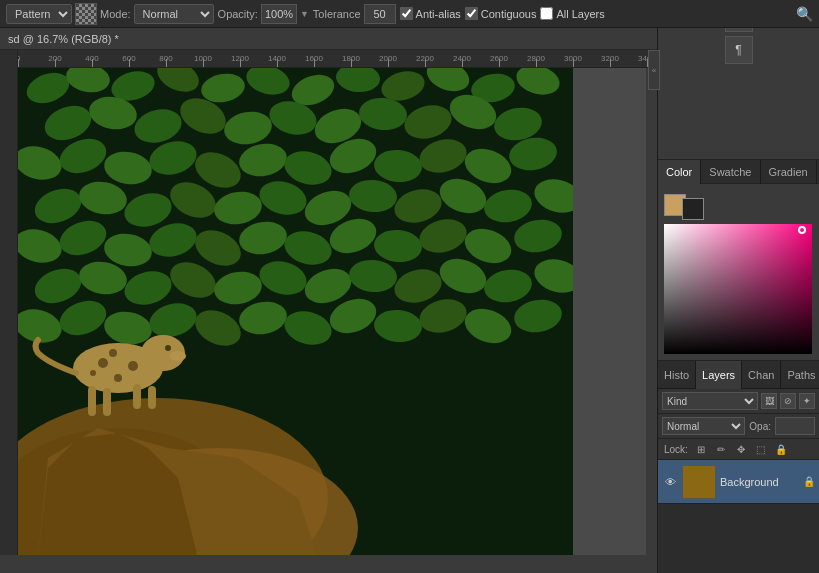 The width and height of the screenshot is (819, 573). What do you see at coordinates (264, 14) in the screenshot?
I see `opacity-group: Opacity: ▼` at bounding box center [264, 14].